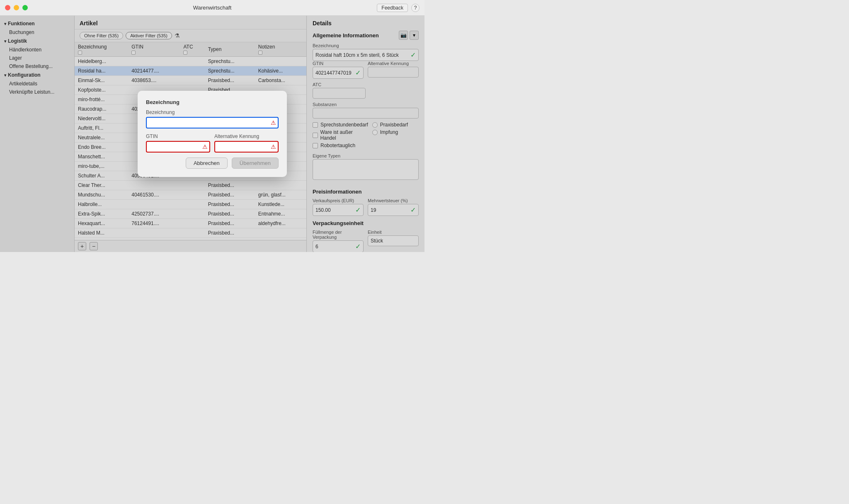  I want to click on titlebar-right: Feedback ?, so click(398, 8).